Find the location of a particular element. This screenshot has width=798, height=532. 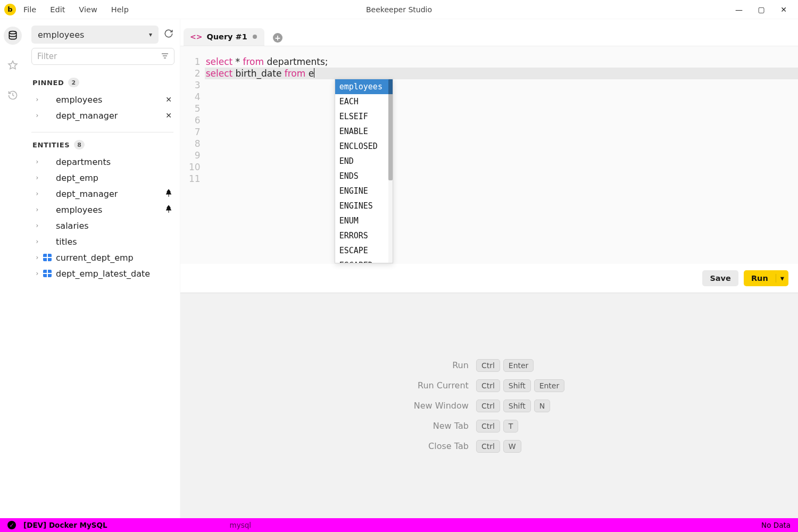

menu-view: View is located at coordinates (88, 10).